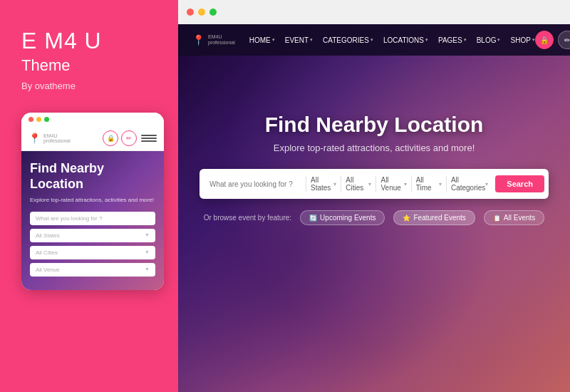  Describe the element at coordinates (465, 40) in the screenshot. I see `nav-item-pages-caret: ▾` at that location.